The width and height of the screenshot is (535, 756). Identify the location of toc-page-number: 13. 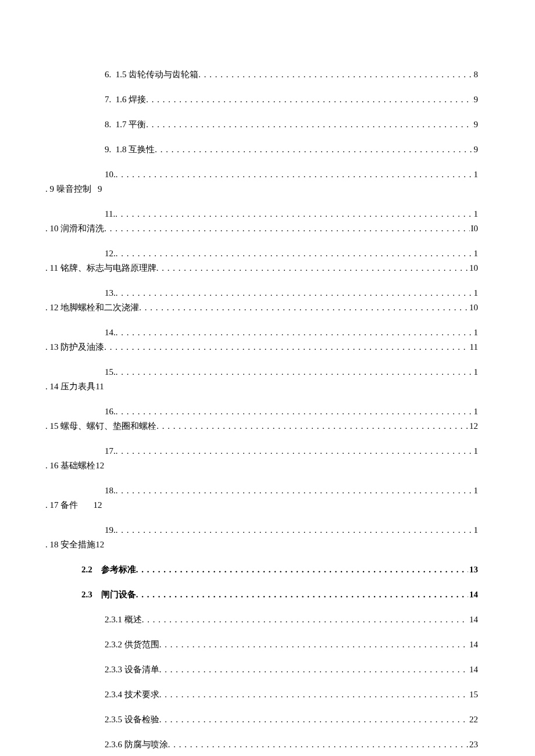
(473, 569).